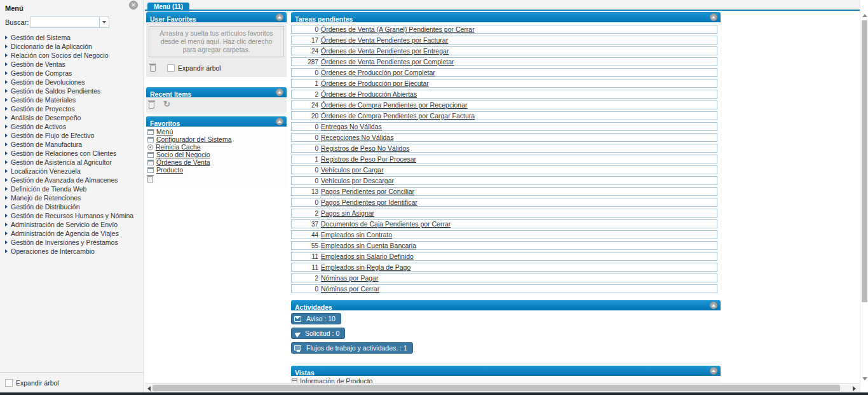 Image resolution: width=868 pixels, height=395 pixels. I want to click on vertical-scrollbar, so click(864, 196).